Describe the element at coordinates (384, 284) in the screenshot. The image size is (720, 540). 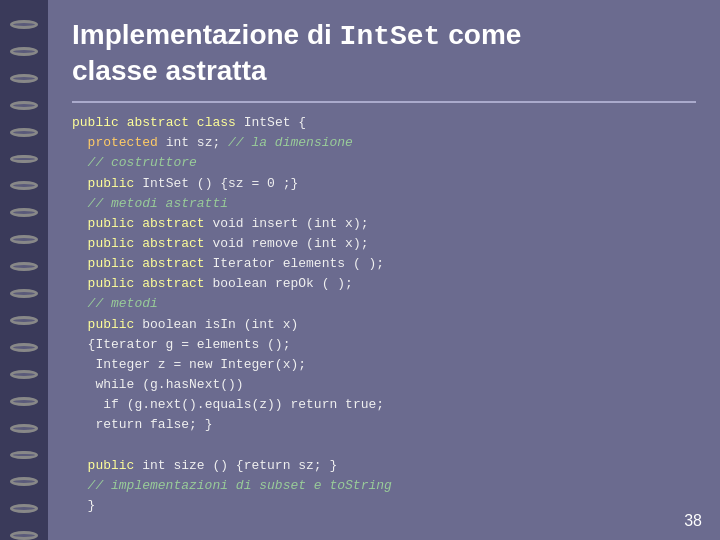
I see `code-line-9: public abstract boolean repOk ( );` at that location.